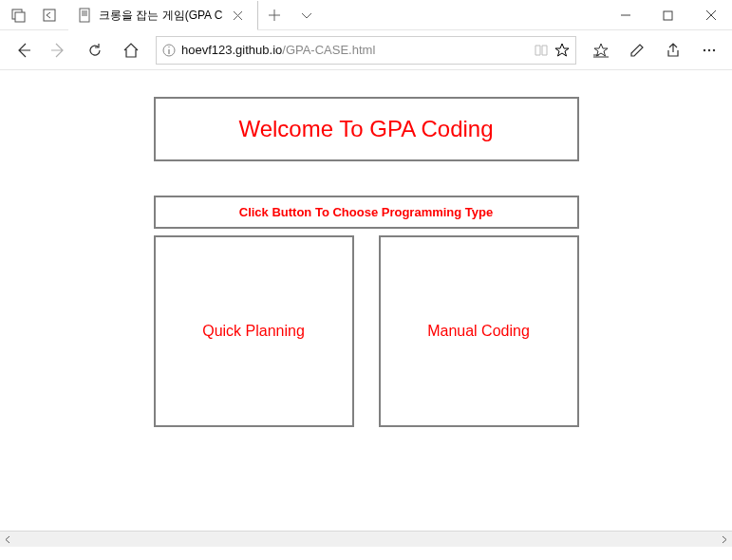 The image size is (732, 560). Describe the element at coordinates (253, 331) in the screenshot. I see `option-left-label: Quick Planning` at that location.